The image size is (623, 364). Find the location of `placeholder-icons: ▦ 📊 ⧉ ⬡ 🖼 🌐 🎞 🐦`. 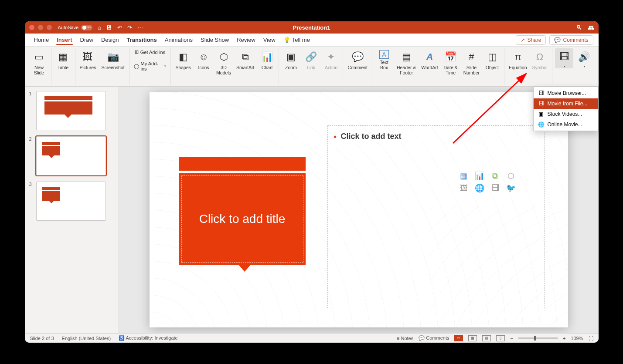

placeholder-icons: ▦ 📊 ⧉ ⬡ 🖼 🌐 🎞 🐦 is located at coordinates (488, 182).